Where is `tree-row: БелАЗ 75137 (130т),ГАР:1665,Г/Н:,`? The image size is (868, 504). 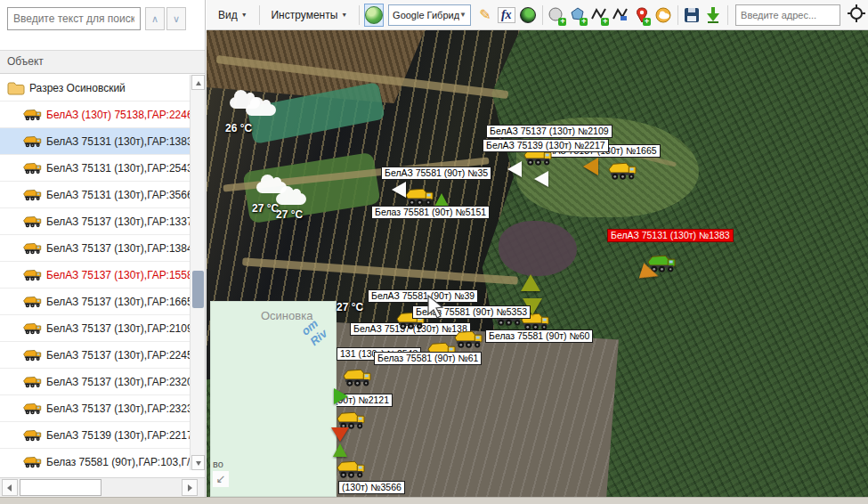
tree-row: БелАЗ 75137 (130т),ГАР:1665,Г/Н:, is located at coordinates (94, 302).